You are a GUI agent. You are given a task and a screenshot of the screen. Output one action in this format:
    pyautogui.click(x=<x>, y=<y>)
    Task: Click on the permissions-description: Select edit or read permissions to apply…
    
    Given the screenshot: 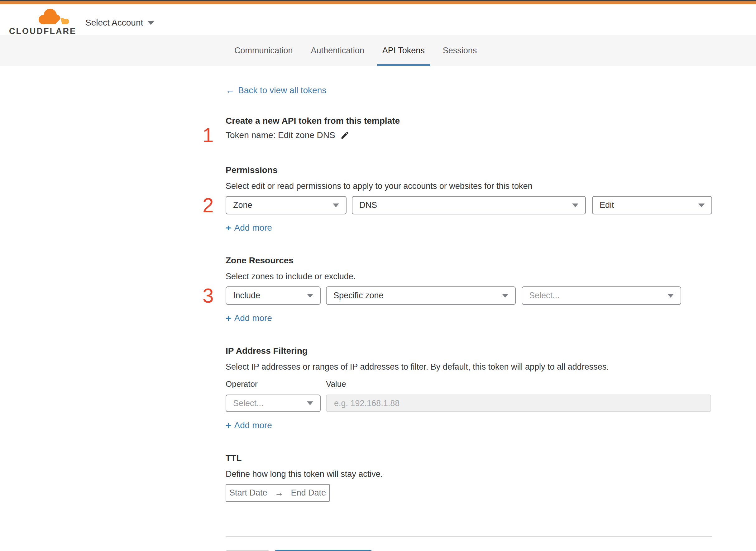 What is the action you would take?
    pyautogui.click(x=469, y=186)
    